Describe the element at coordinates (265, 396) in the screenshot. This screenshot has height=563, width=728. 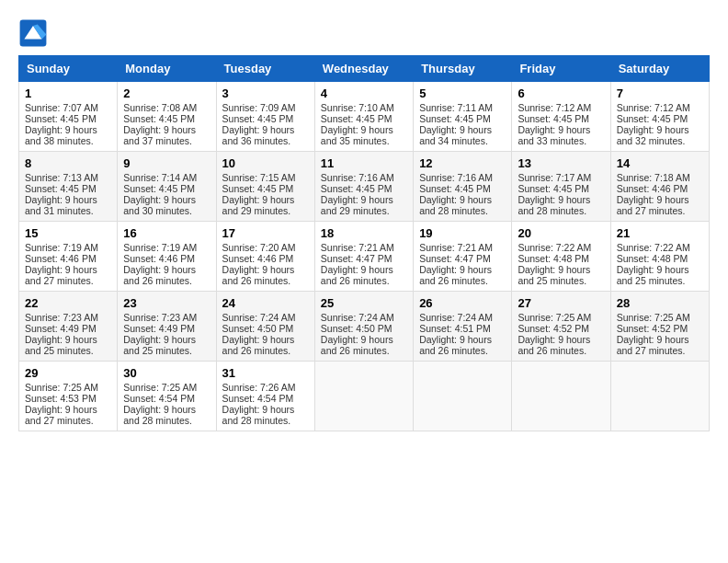
I see `calendar-cell: 31 Sunrise: 7:26 AM Sunset: 4:54 PM Dayl…` at that location.